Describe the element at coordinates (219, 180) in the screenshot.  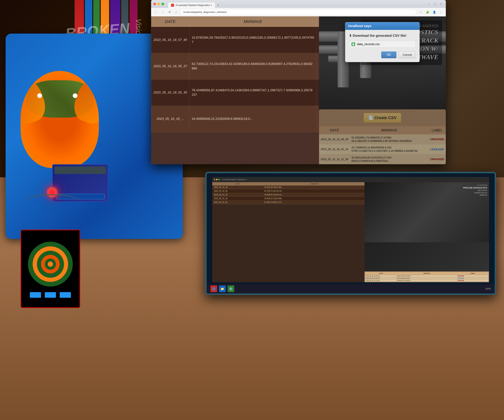
I see `rpi-maximize-dot` at that location.